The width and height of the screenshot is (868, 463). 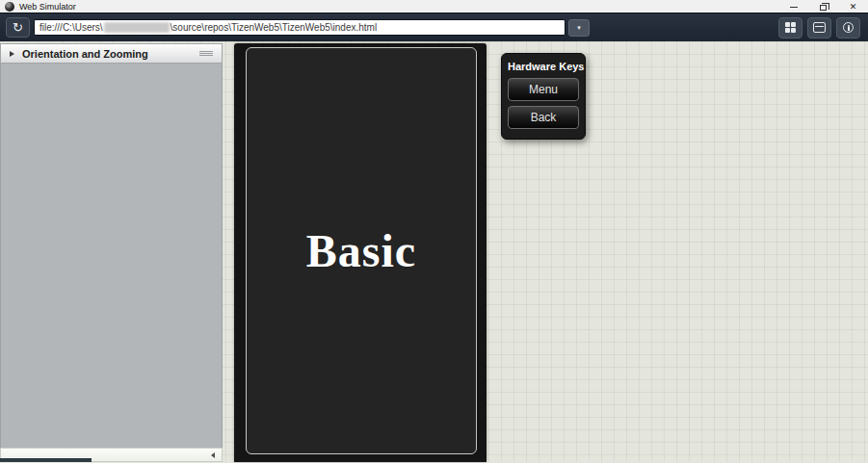 I want to click on restore-button, so click(x=823, y=7).